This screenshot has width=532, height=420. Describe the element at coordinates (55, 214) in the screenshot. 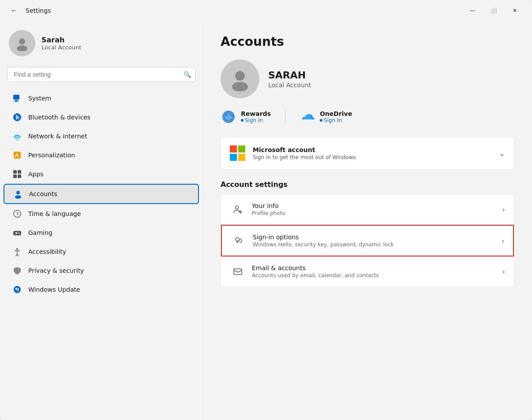

I see `sidebar-label-time: Time & language` at that location.